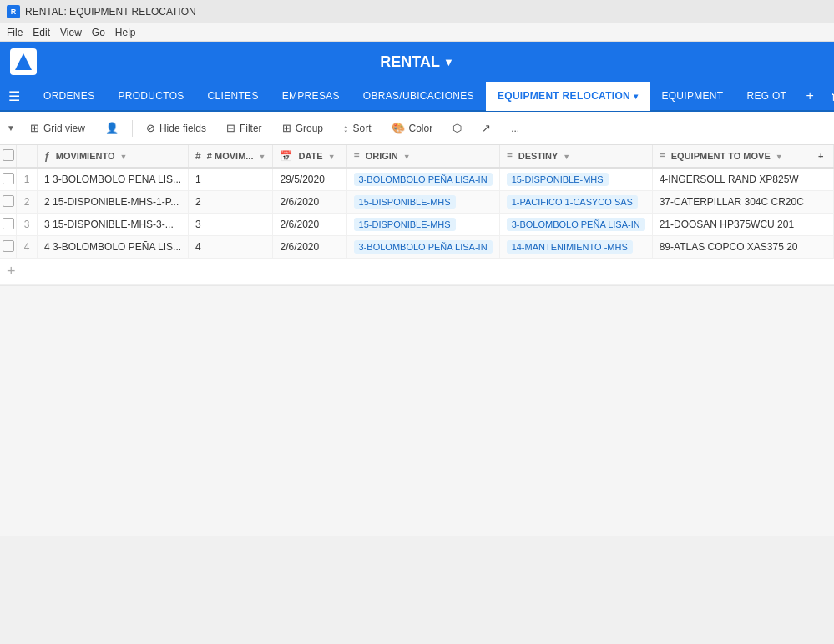 Image resolution: width=834 pixels, height=644 pixels. What do you see at coordinates (821, 157) in the screenshot?
I see `add-column-header: +` at bounding box center [821, 157].